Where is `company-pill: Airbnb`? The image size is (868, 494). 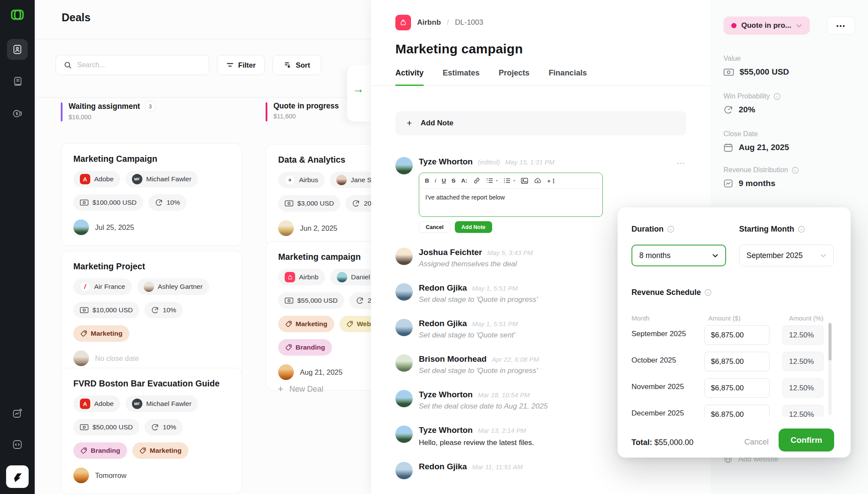 company-pill: Airbnb is located at coordinates (302, 277).